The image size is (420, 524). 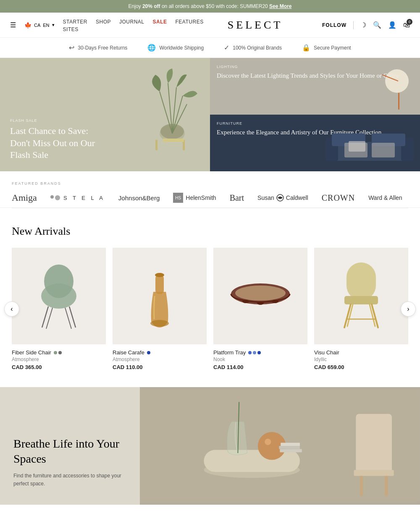 What do you see at coordinates (327, 48) in the screenshot?
I see `trust-payment: 🔒 Secure Payment` at bounding box center [327, 48].